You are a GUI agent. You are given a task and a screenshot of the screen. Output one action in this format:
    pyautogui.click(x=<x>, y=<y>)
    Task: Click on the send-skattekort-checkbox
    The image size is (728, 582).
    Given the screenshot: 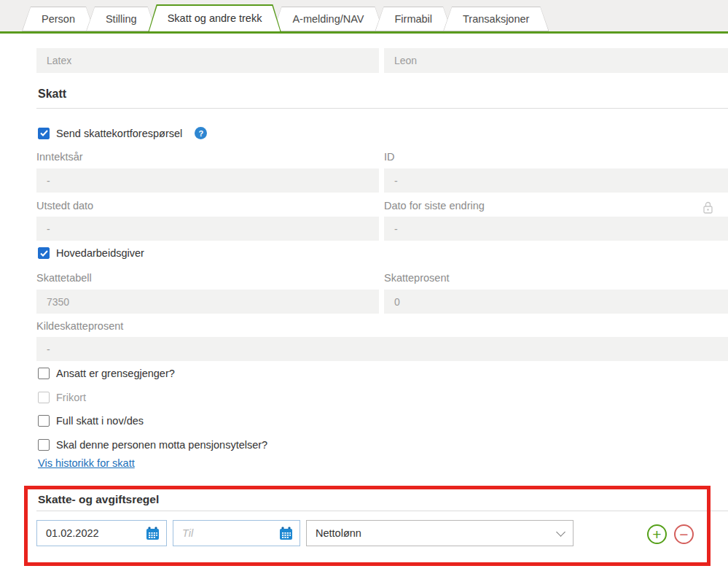 What is the action you would take?
    pyautogui.click(x=44, y=133)
    